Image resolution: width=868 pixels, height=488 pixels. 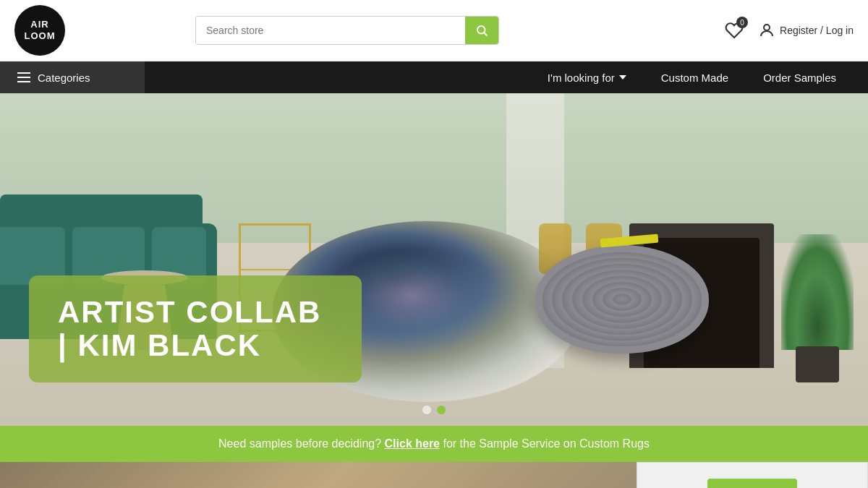 What do you see at coordinates (622, 299) in the screenshot?
I see `ottoman` at bounding box center [622, 299].